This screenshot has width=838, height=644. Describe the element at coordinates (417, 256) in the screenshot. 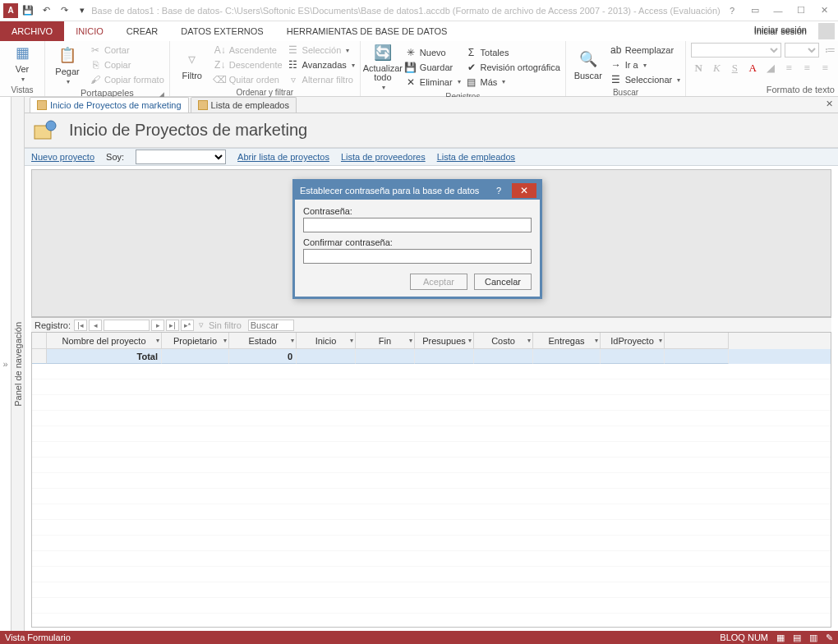

I see `confirm-password-input` at that location.